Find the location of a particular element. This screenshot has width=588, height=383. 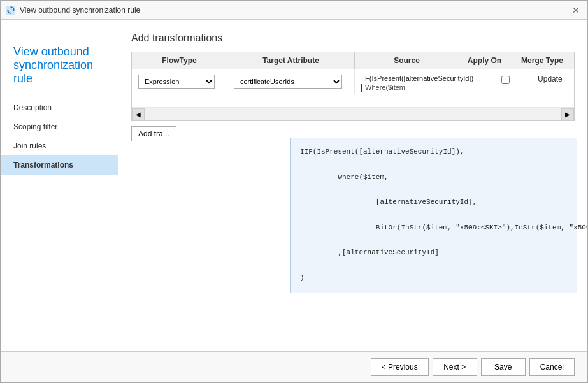

title-bar: View outbound synchronization rule ✕ is located at coordinates (294, 10).